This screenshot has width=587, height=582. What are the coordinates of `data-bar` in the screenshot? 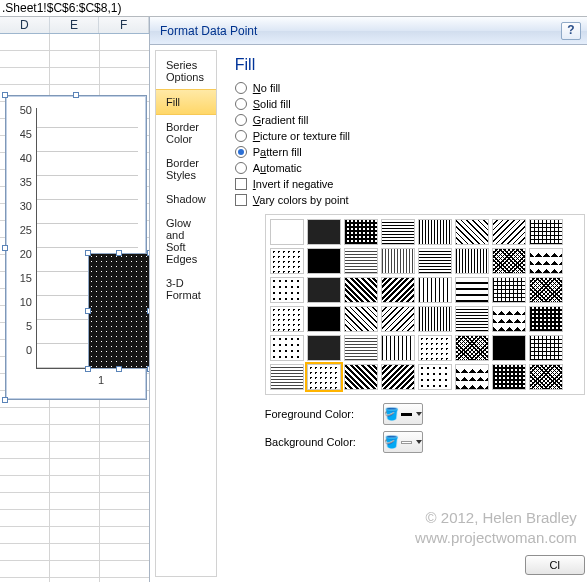 It's located at (119, 311).